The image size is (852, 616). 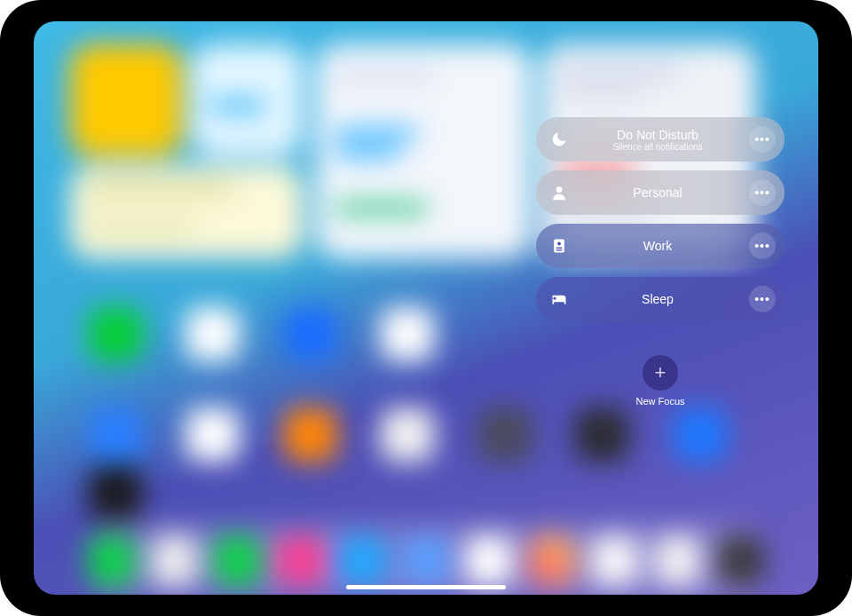 I want to click on focus-item-subtitle: Silence all notifications, so click(x=658, y=147).